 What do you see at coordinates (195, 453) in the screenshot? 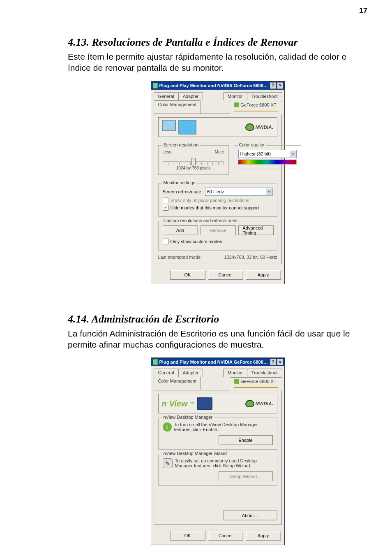
I see `group-legend: nView Desktop Manager wizard` at bounding box center [195, 453].